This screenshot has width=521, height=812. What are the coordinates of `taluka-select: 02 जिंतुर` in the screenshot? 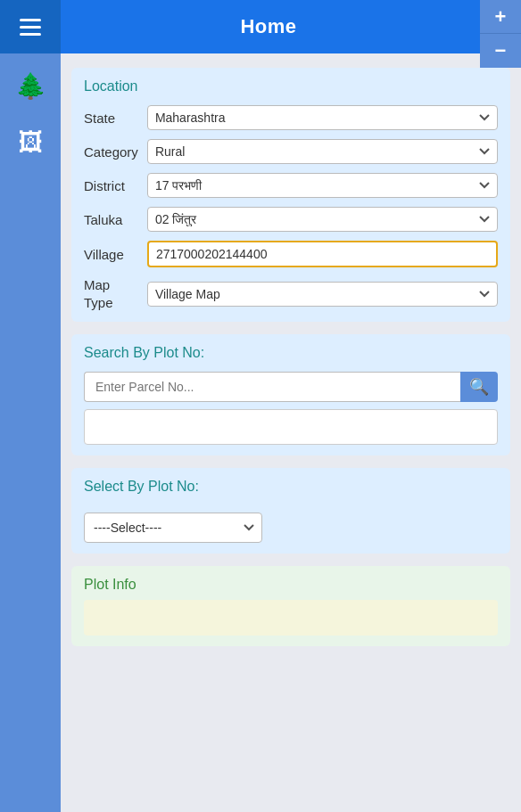 It's located at (323, 219).